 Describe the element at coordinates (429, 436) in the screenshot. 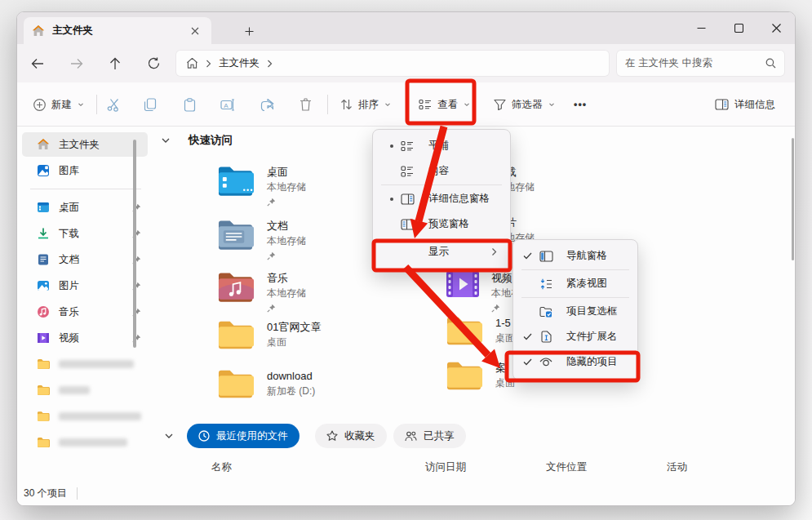

I see `shared-pill: 已共享` at that location.